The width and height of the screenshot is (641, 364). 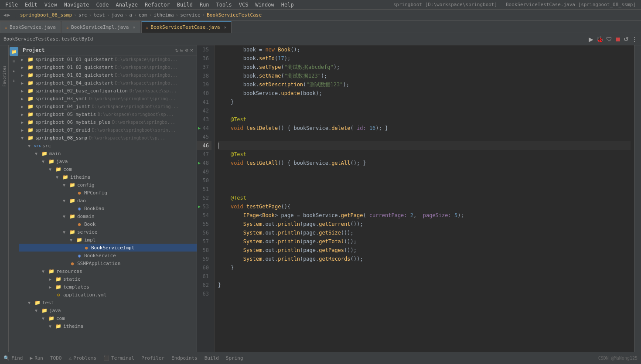 What do you see at coordinates (108, 106) in the screenshot?
I see `tree-item-springboot04: ▶ 📁 springboot_04_junit D:\workspace\spr…` at bounding box center [108, 106].